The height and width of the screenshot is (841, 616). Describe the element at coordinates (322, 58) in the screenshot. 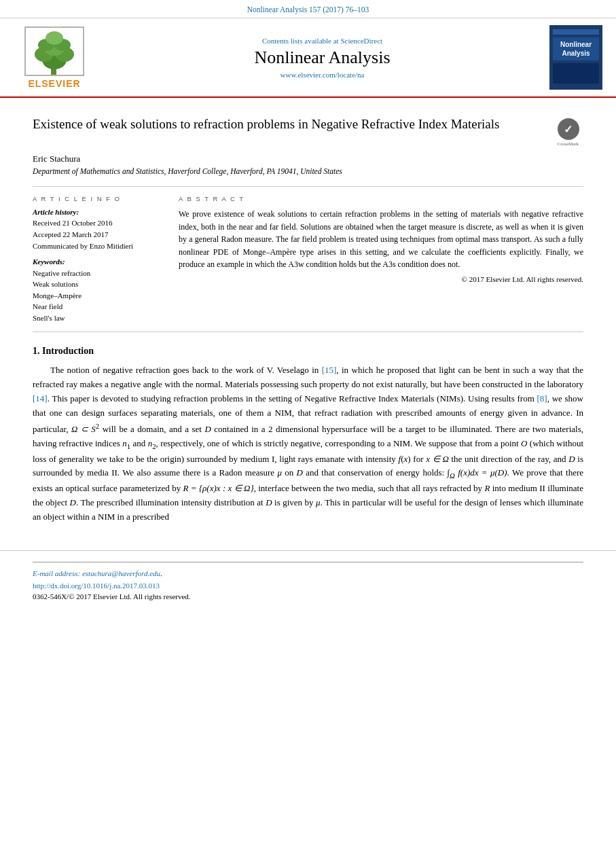

I see `journal-title-header: Nonlinear Analysis` at that location.